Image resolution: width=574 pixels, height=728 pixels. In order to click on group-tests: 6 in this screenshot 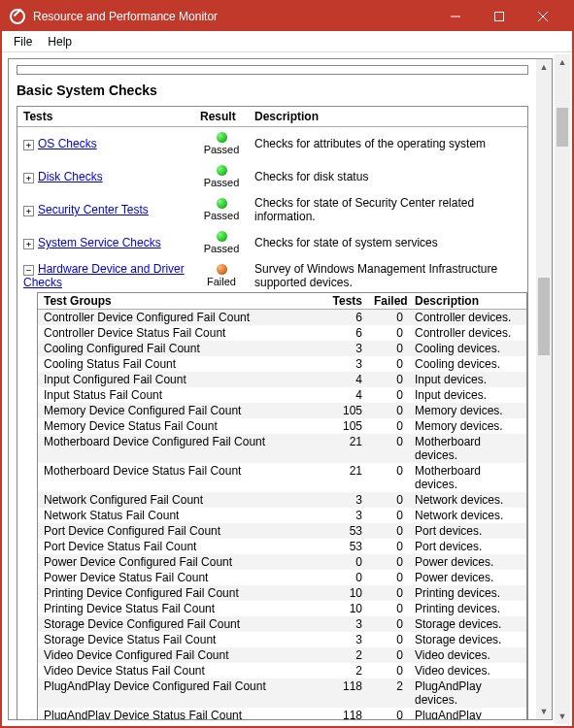, I will do `click(347, 333)`.